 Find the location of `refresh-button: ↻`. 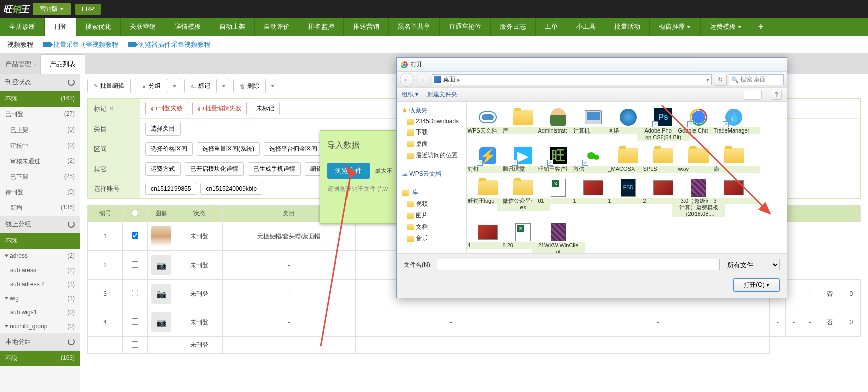

refresh-button: ↻ is located at coordinates (720, 80).